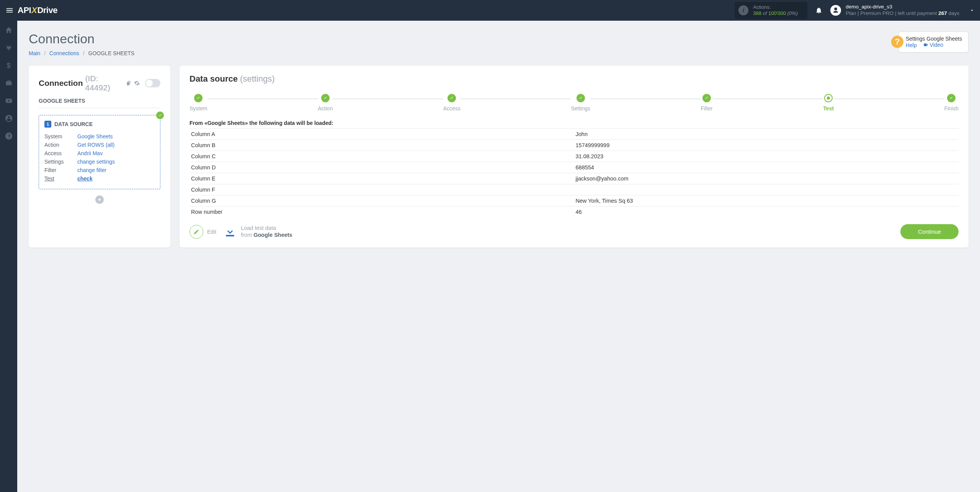  Describe the element at coordinates (203, 232) in the screenshot. I see `edit-button: Edit` at that location.